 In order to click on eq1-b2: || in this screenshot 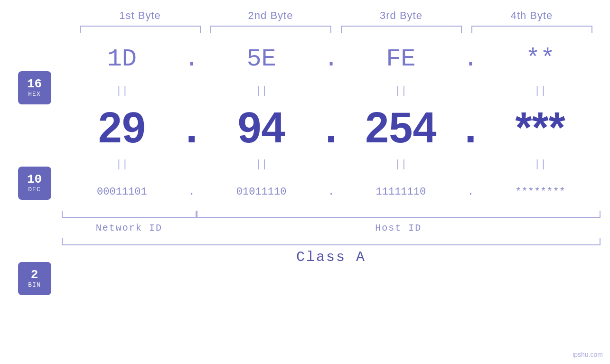, I will do `click(262, 91)`.